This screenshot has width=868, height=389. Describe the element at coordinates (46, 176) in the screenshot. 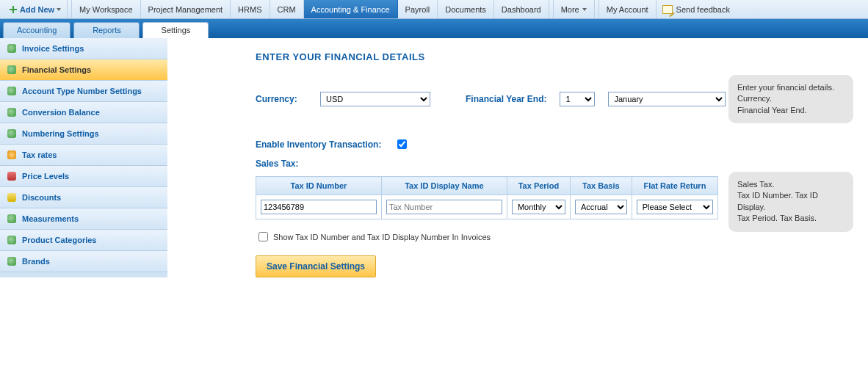

I see `sidebar-item-label: Price Levels` at that location.